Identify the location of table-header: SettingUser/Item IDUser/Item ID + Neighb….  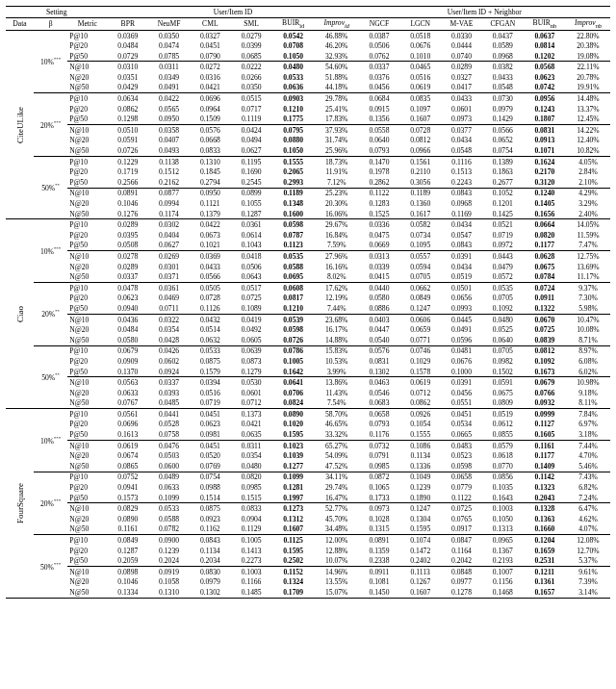
(308, 19).